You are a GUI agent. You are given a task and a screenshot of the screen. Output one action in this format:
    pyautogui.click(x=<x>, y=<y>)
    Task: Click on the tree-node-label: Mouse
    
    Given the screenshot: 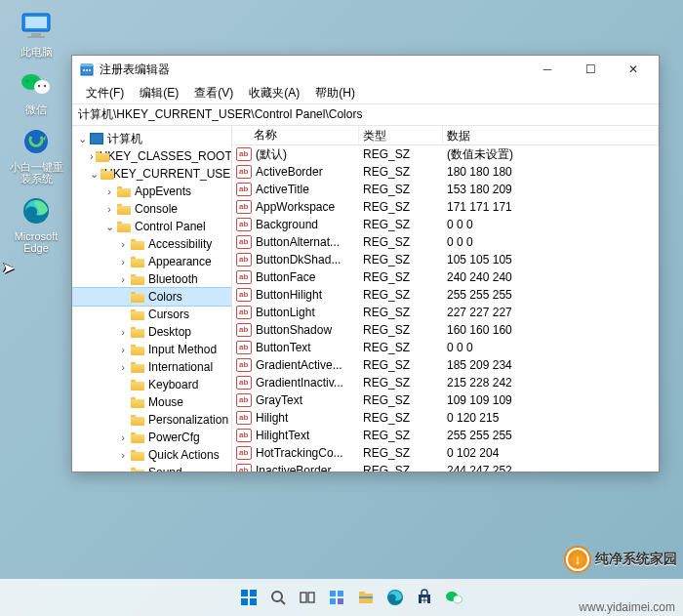 What is the action you would take?
    pyautogui.click(x=166, y=402)
    